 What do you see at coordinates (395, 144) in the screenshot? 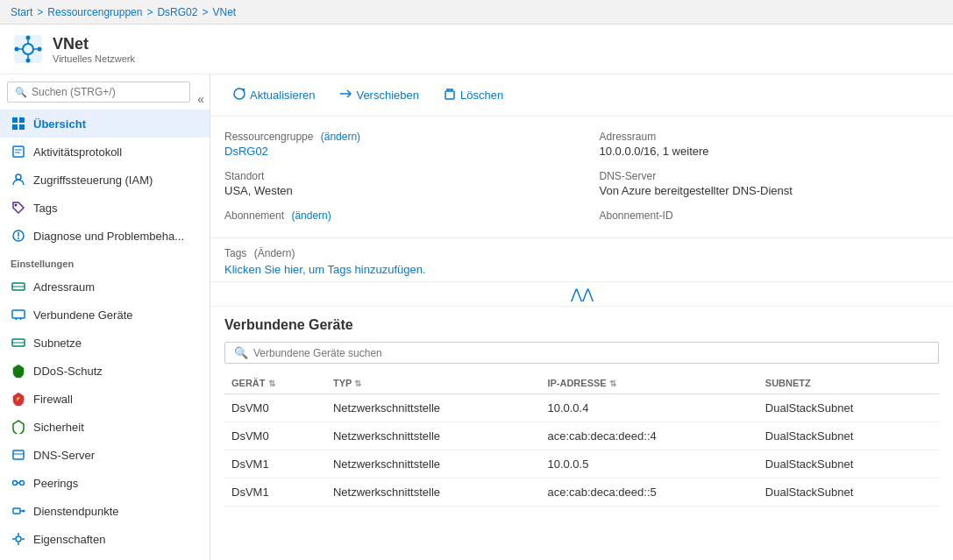
I see `ressourcengruppe-field: Ressourcengruppe (ändern) DsRG02` at bounding box center [395, 144].